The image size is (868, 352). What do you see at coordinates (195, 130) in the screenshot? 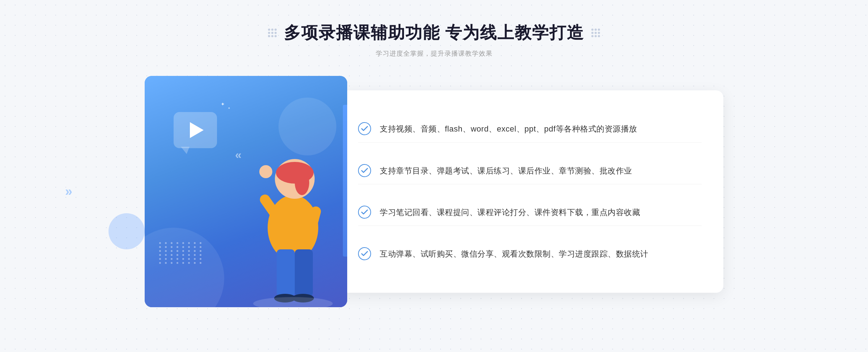
I see `play-bubble` at bounding box center [195, 130].